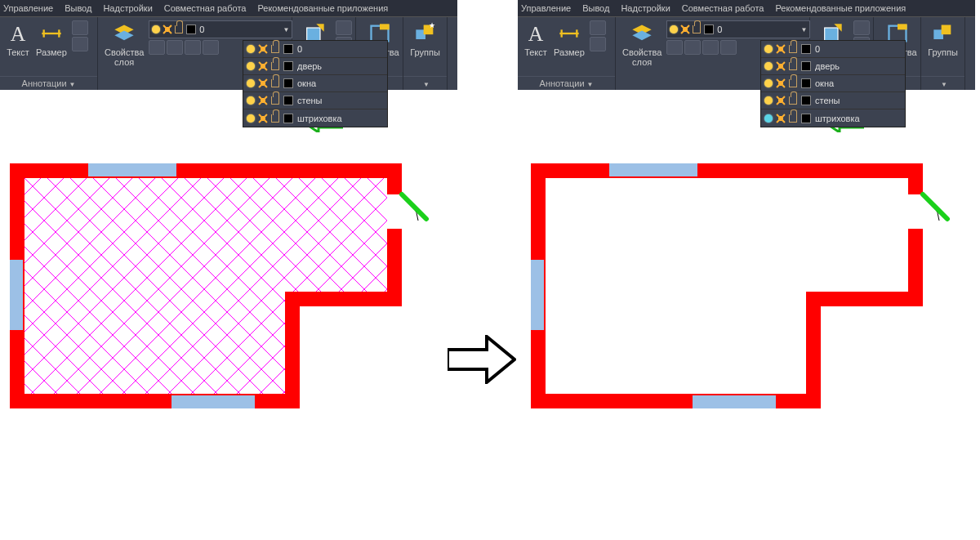  What do you see at coordinates (425, 39) in the screenshot?
I see `groups-button: ★ Группы` at bounding box center [425, 39].